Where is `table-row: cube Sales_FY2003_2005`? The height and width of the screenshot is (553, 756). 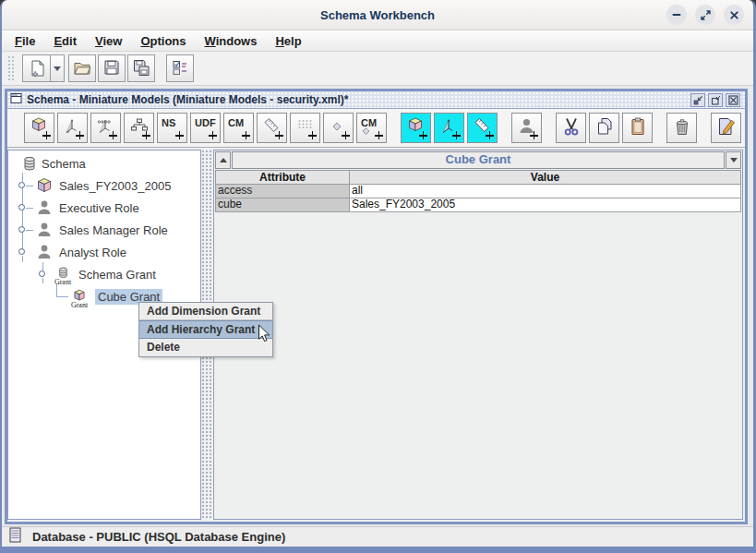
table-row: cube Sales_FY2003_2005 is located at coordinates (478, 205).